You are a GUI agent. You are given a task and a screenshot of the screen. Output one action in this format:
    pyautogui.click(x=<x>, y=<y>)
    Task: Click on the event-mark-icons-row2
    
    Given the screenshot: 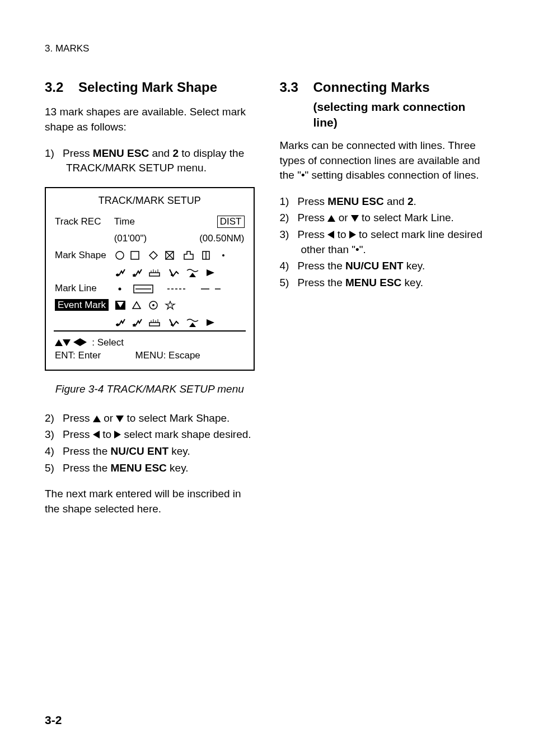 What is the action you would take?
    pyautogui.click(x=179, y=323)
    